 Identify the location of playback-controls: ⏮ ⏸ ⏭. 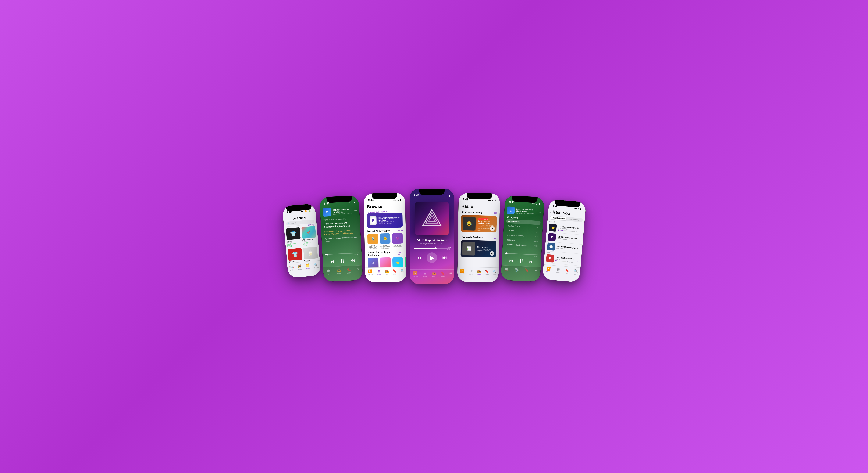
(342, 261).